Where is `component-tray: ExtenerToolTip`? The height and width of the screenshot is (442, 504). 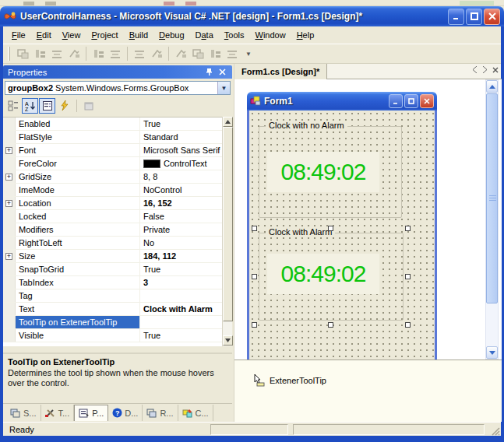
component-tray: ExtenerToolTip is located at coordinates (368, 391).